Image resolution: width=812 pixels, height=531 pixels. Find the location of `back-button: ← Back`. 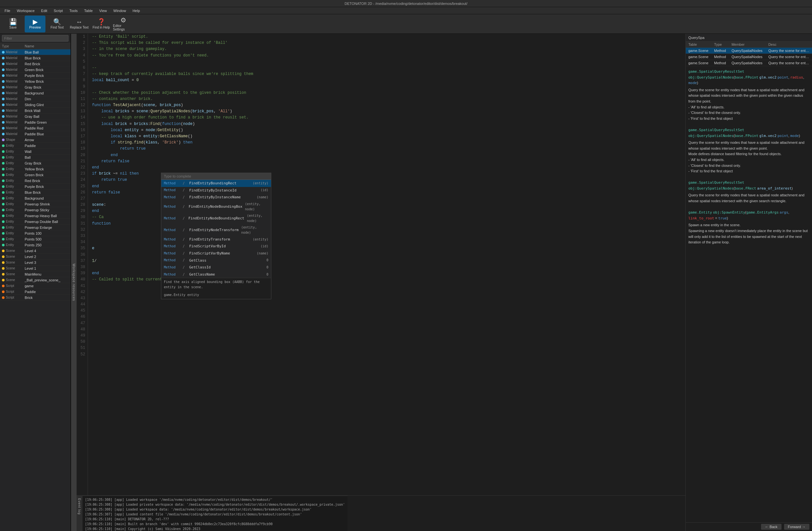

back-button: ← Back is located at coordinates (771, 527).